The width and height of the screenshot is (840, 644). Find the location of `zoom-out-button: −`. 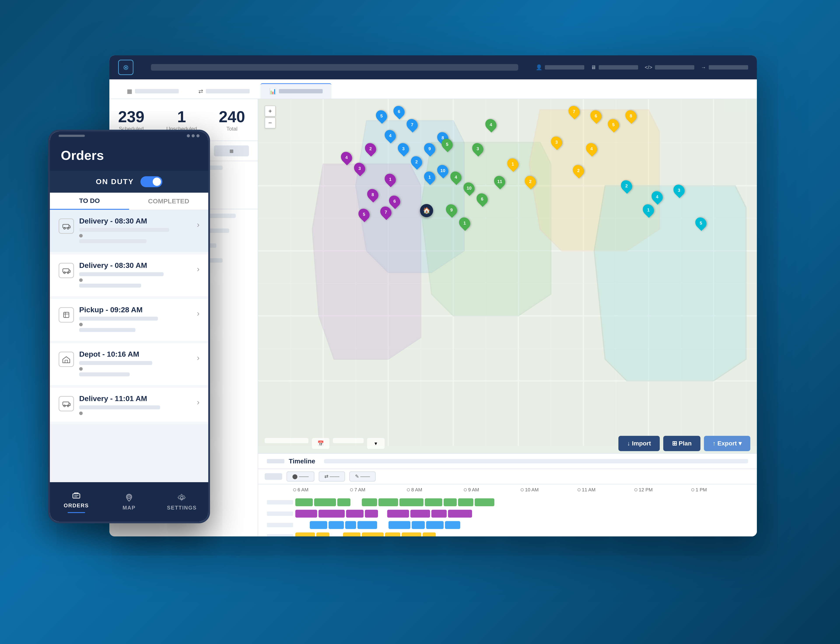

zoom-out-button: − is located at coordinates (270, 123).